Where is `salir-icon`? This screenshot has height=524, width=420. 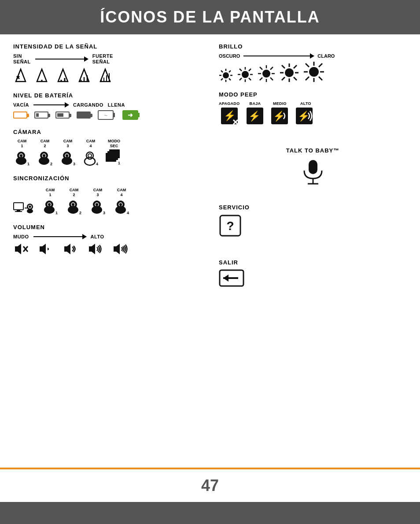 salir-icon is located at coordinates (232, 278).